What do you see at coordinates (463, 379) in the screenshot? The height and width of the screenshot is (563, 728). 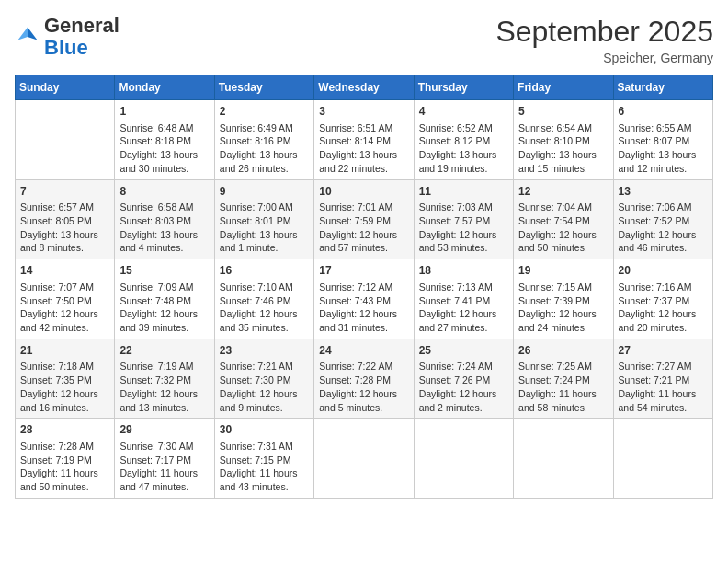 I see `day-cell: 25Sunrise: 7:24 AMSunset: 7:26 PMDayligh…` at bounding box center [463, 379].